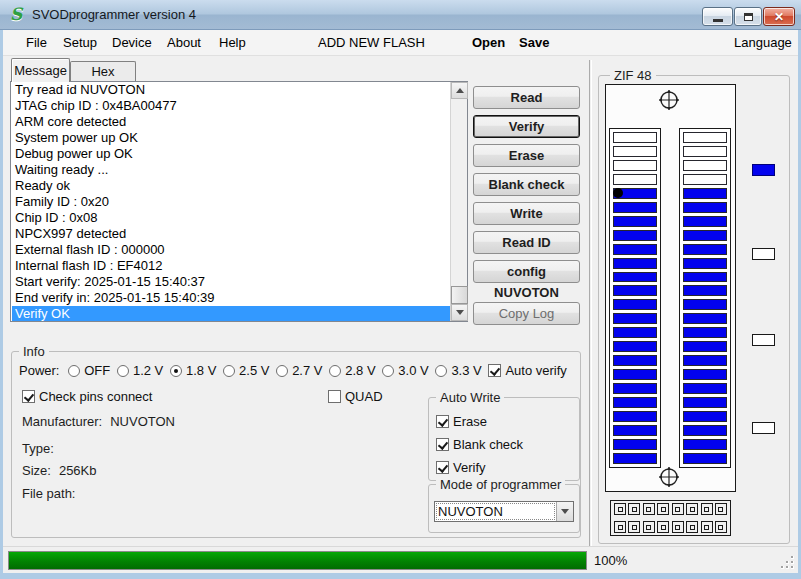  I want to click on verify-button: Verify, so click(526, 126).